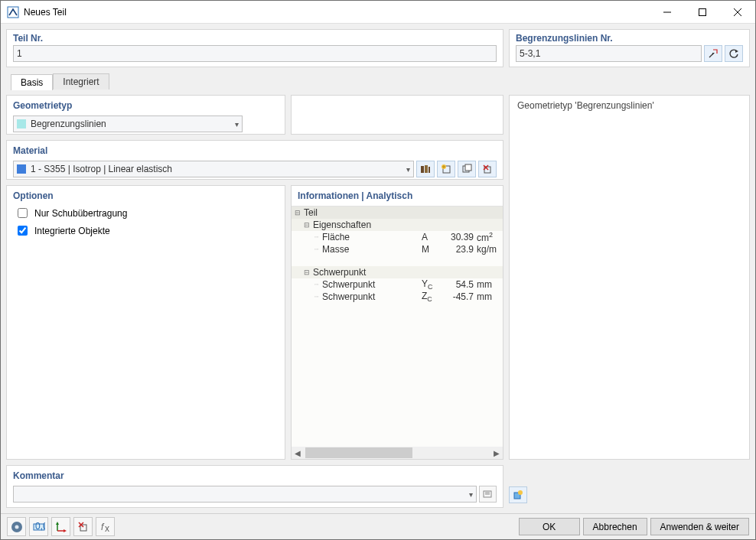  I want to click on material-swatch-icon, so click(21, 169).